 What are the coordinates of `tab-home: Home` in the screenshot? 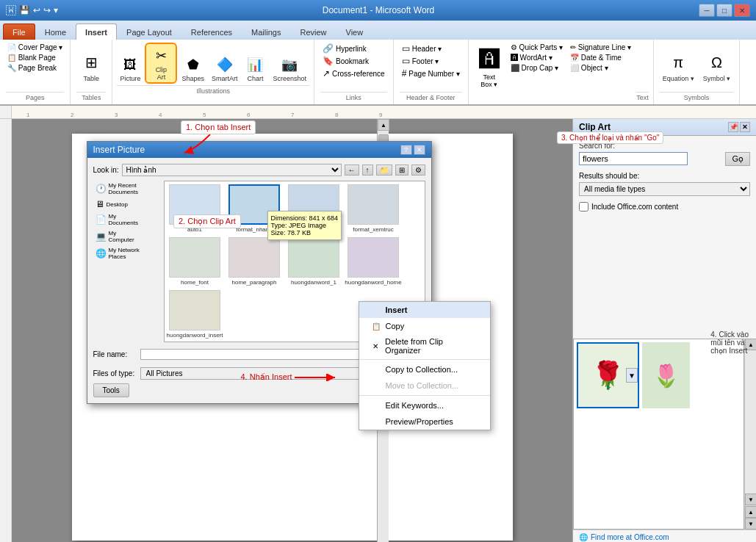 It's located at (56, 32).